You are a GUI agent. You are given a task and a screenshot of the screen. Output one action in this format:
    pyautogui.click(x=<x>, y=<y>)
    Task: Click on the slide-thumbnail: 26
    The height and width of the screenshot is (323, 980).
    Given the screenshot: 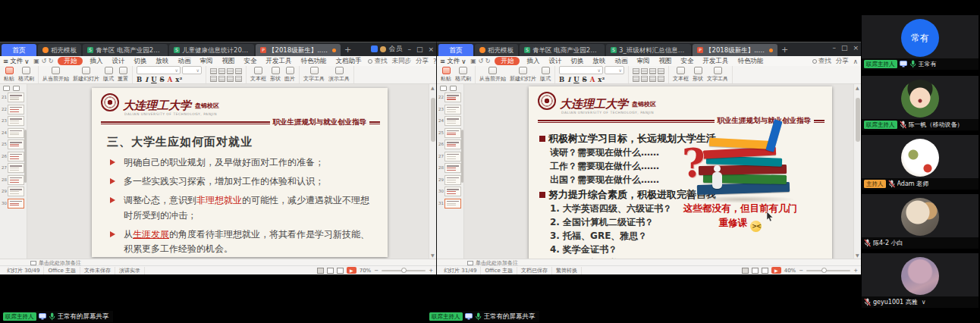 What is the action you would take?
    pyautogui.click(x=451, y=144)
    